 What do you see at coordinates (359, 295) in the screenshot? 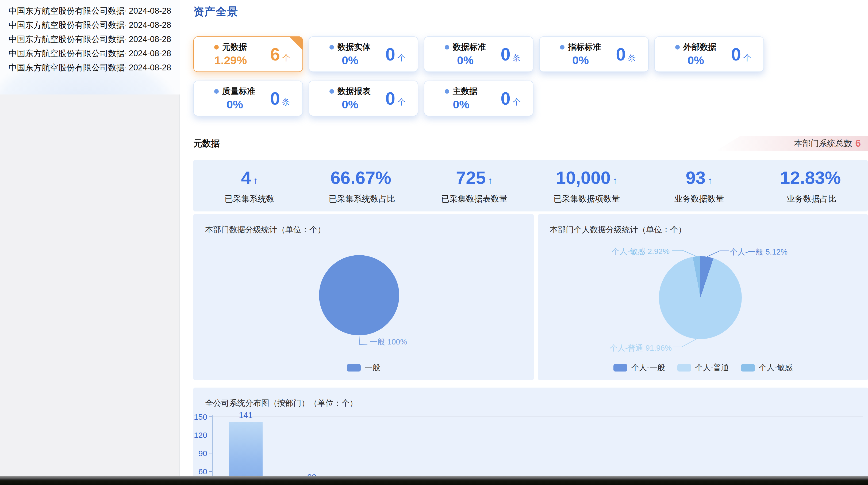
I see `pie-chart-dept-grading` at bounding box center [359, 295].